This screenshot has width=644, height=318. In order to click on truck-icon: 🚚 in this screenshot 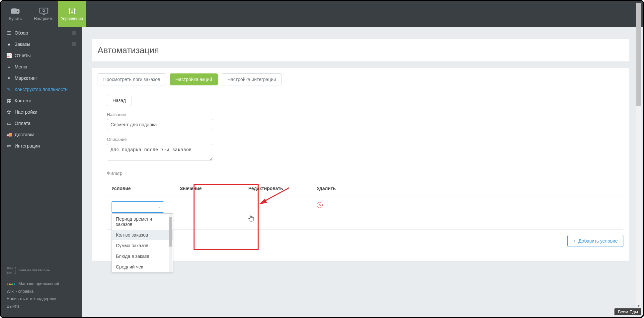, I will do `click(9, 135)`.